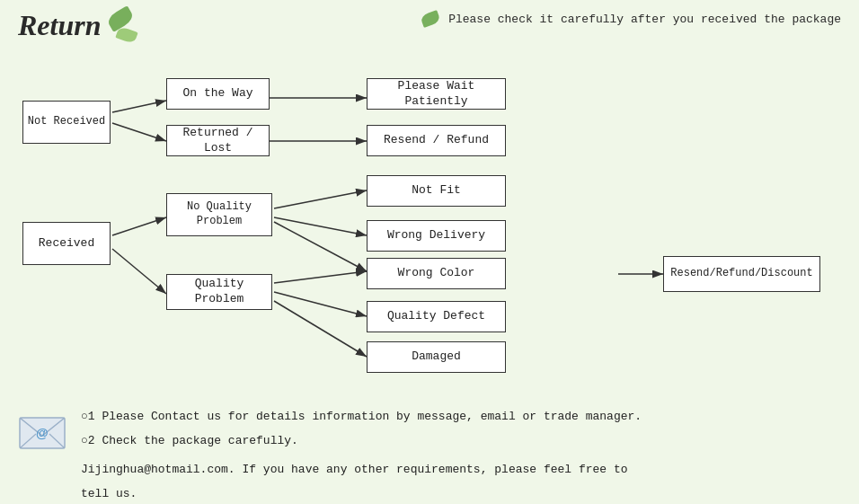 The width and height of the screenshot is (859, 504). Describe the element at coordinates (77, 25) in the screenshot. I see `title-area: Return` at that location.